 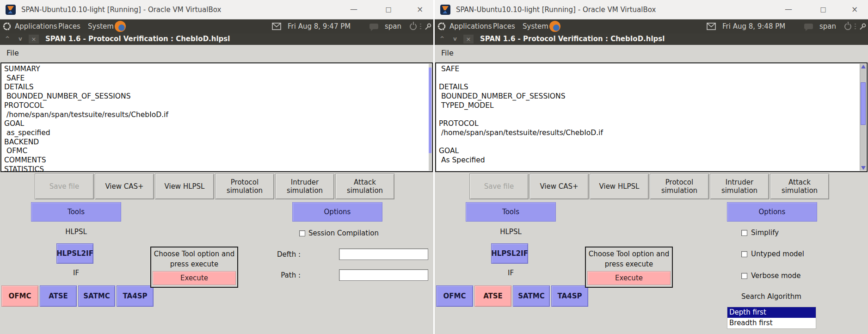 What do you see at coordinates (511, 212) in the screenshot?
I see `tools-header: Tools` at bounding box center [511, 212].